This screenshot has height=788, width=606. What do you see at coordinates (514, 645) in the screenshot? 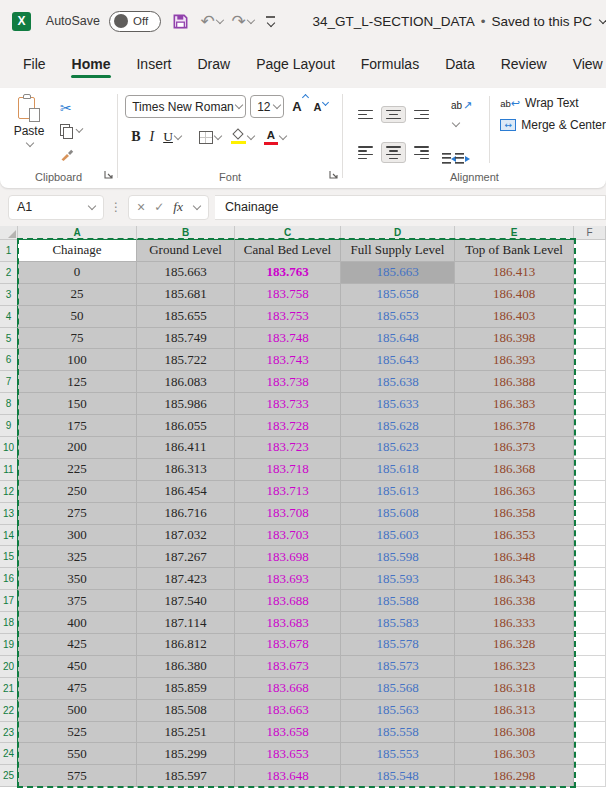
I see `cell-E19: 186.328` at bounding box center [514, 645].